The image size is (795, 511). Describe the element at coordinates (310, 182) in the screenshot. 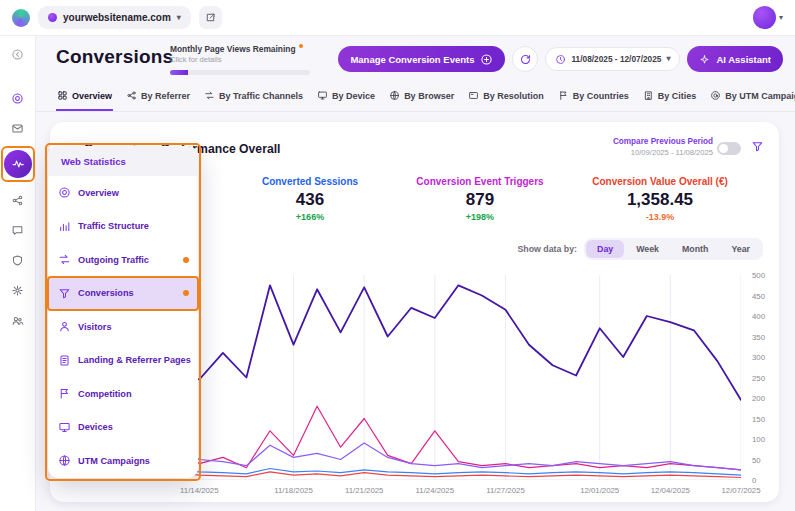

I see `metric-label: Converted Sessions` at that location.